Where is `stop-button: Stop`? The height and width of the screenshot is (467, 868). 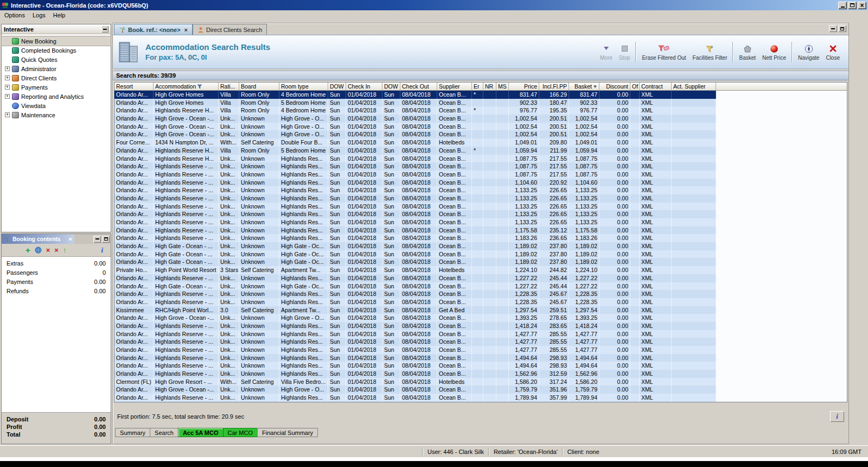
stop-button: Stop is located at coordinates (625, 52).